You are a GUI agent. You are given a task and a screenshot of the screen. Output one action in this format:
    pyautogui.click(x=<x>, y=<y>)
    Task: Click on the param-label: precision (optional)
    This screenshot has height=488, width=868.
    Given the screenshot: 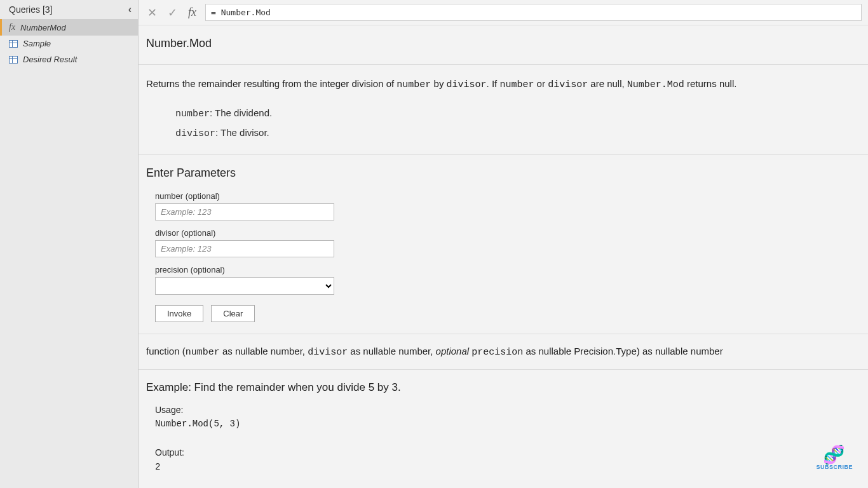 What is the action you would take?
    pyautogui.click(x=508, y=269)
    